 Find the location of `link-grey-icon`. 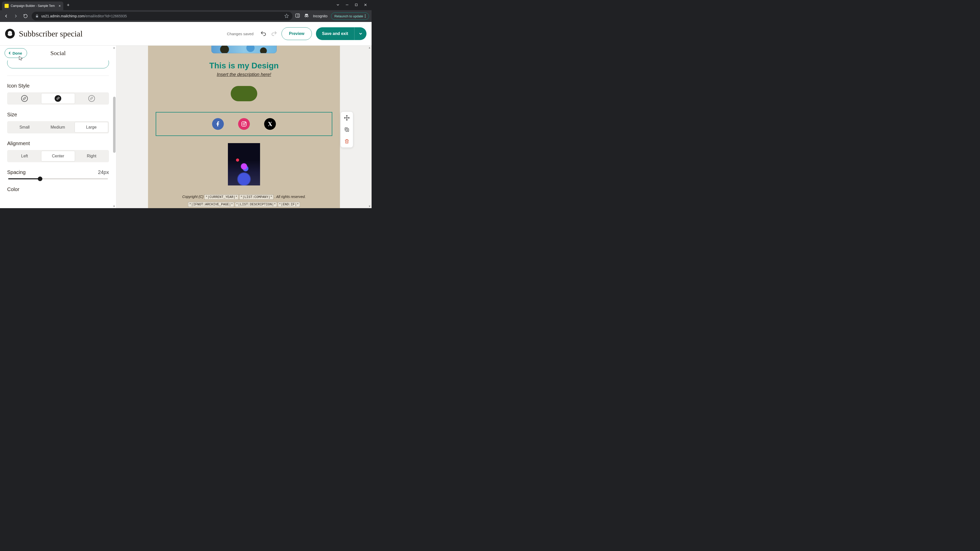

link-grey-icon is located at coordinates (92, 98).